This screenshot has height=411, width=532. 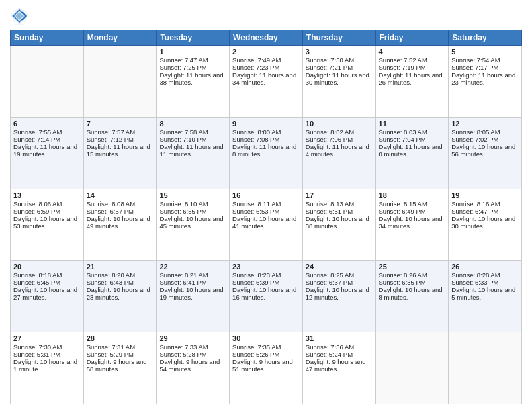 I want to click on calendar-cell: 29Sunrise: 7:33 AMSunset: 5:28 PMDayligh…, so click(x=193, y=368).